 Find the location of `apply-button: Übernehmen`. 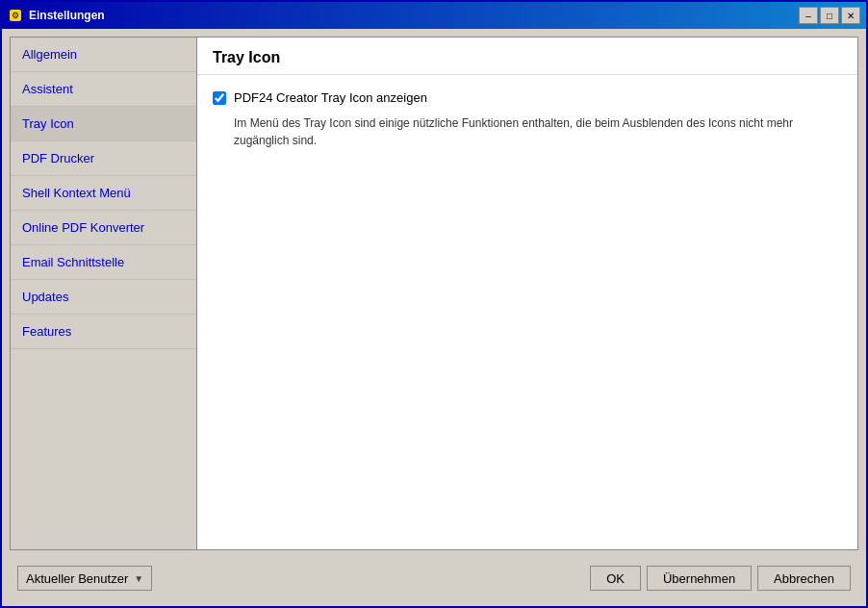

apply-button: Übernehmen is located at coordinates (699, 578).